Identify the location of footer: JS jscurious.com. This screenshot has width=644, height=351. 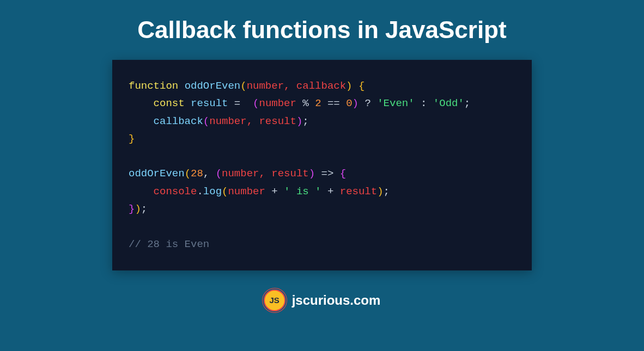
(323, 300).